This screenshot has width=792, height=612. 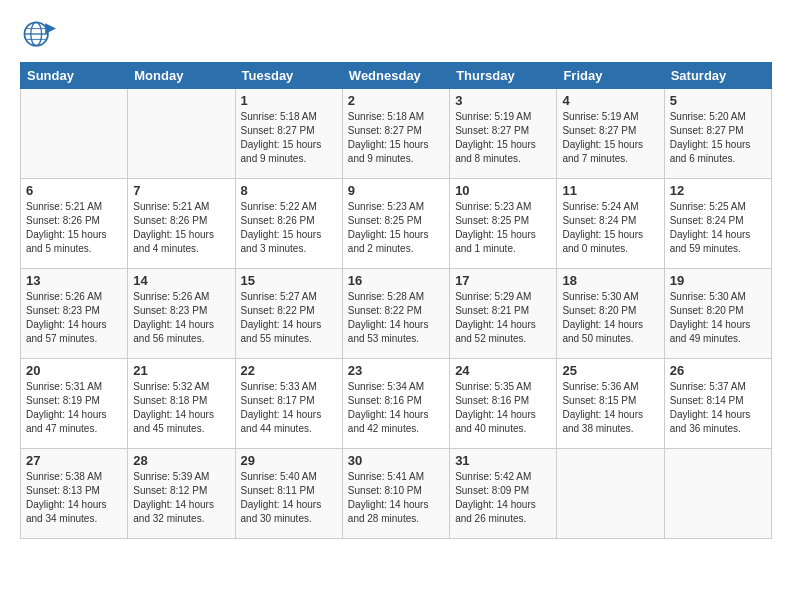 What do you see at coordinates (74, 280) in the screenshot?
I see `day-number: 13` at bounding box center [74, 280].